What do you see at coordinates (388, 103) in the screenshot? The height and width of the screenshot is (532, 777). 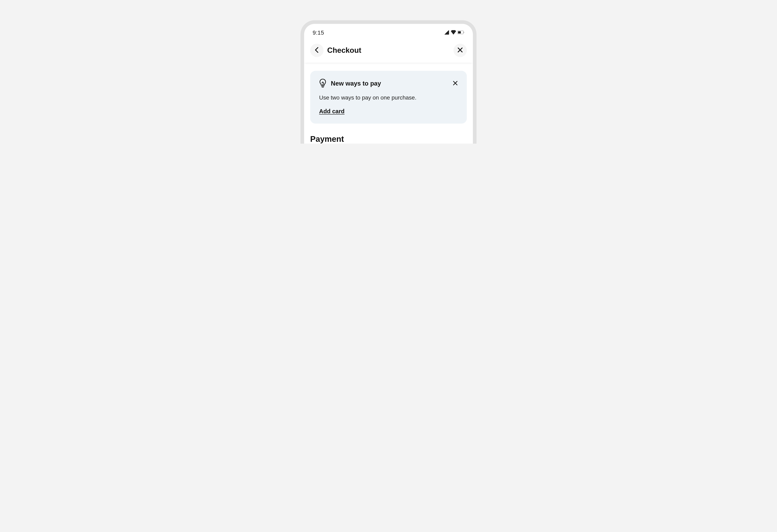 I see `content-area: New ways to pay Use two ways to pay on o…` at bounding box center [388, 103].